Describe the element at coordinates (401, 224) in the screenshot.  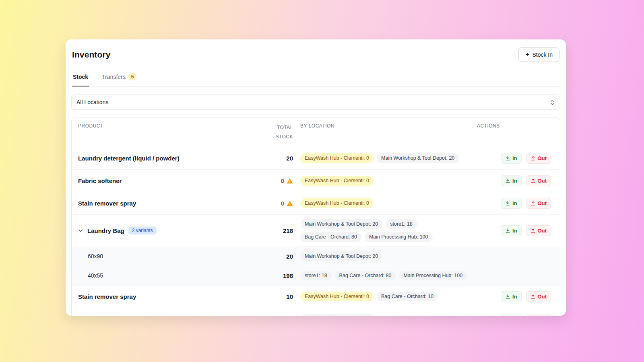
I see `location-tag: store1: 18` at that location.